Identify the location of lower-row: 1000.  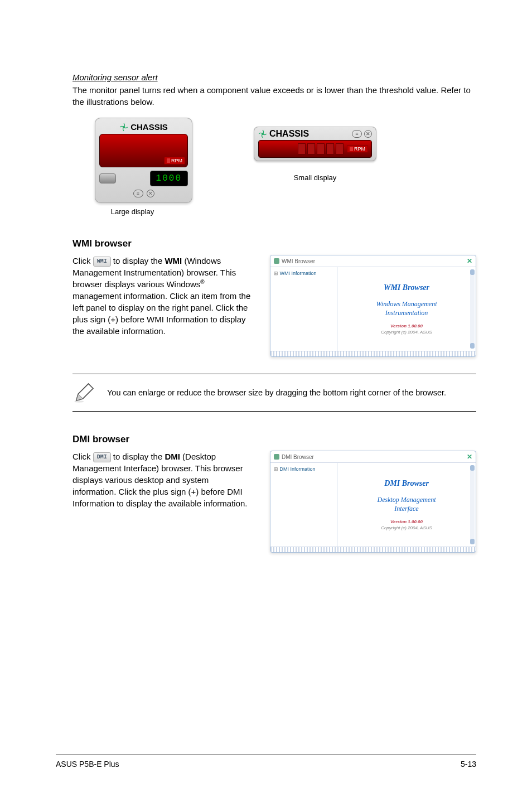
(144, 178).